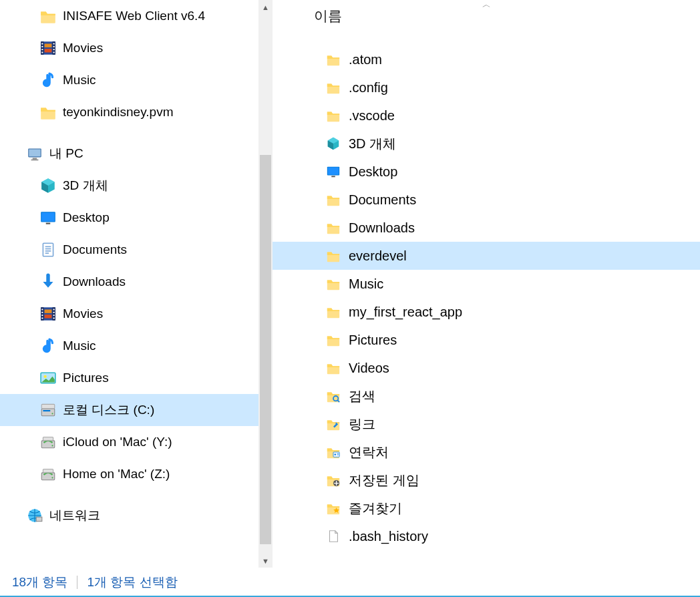 Image resolution: width=700 pixels, height=597 pixels. Describe the element at coordinates (486, 200) in the screenshot. I see `file-item: Documents` at that location.